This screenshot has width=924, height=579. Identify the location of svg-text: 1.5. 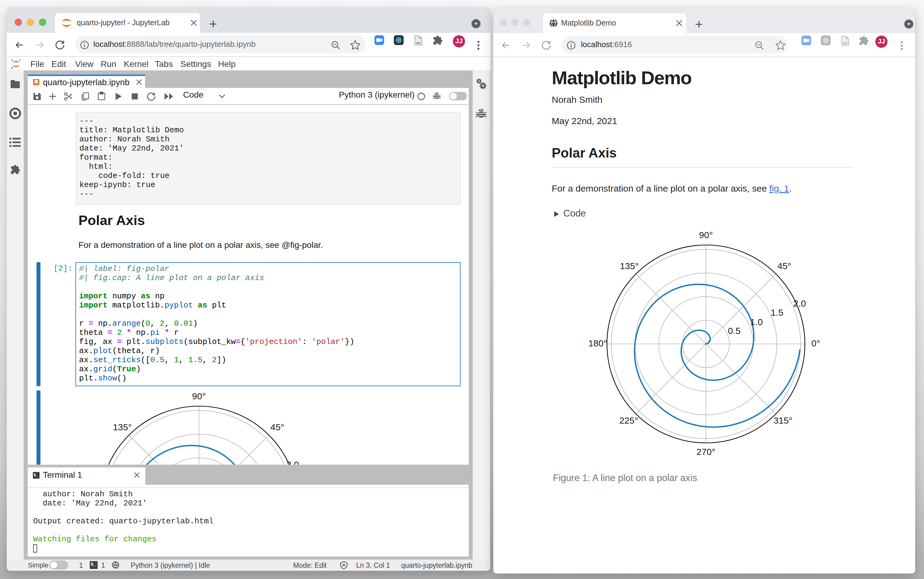
(777, 312).